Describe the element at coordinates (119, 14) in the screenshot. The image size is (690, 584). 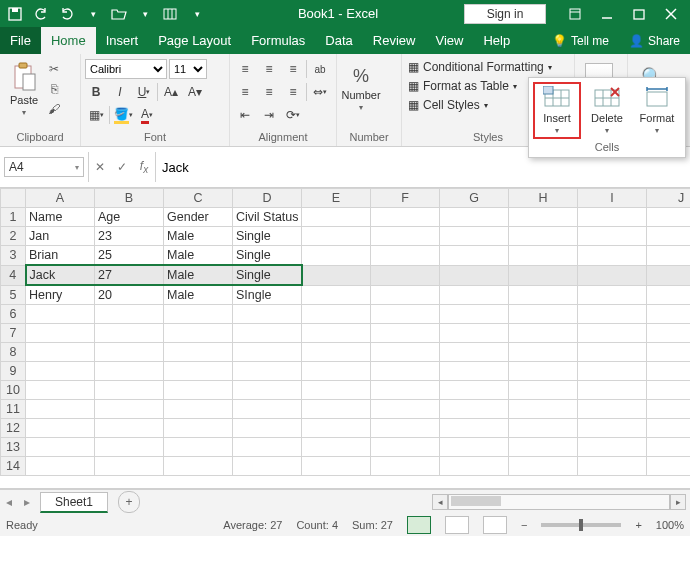
I see `open-icon` at that location.